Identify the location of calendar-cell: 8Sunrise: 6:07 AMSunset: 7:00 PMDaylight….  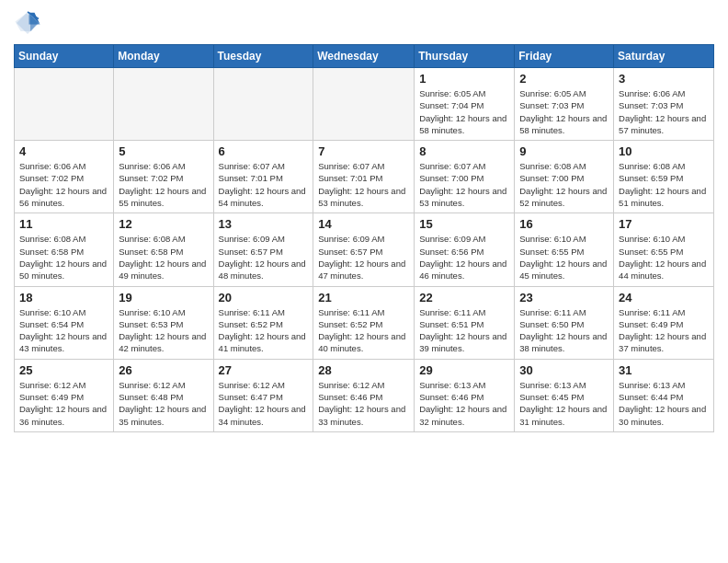
(465, 177).